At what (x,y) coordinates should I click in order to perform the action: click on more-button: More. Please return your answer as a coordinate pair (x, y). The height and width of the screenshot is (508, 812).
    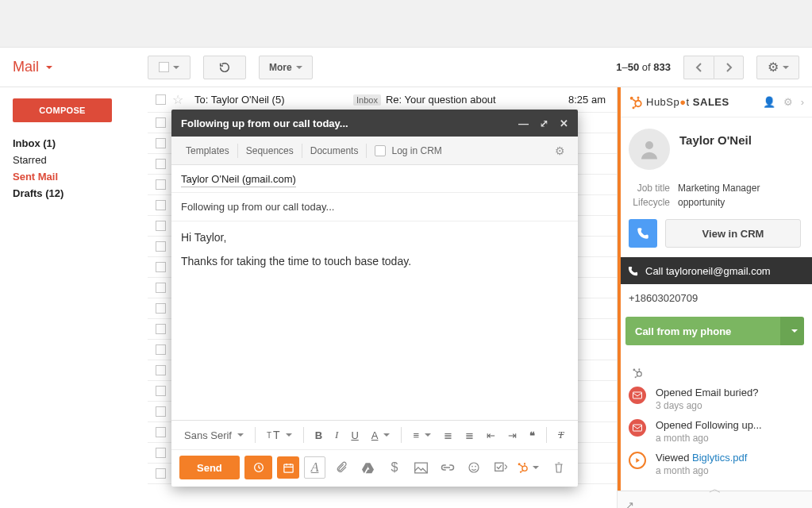
    Looking at the image, I should click on (286, 67).